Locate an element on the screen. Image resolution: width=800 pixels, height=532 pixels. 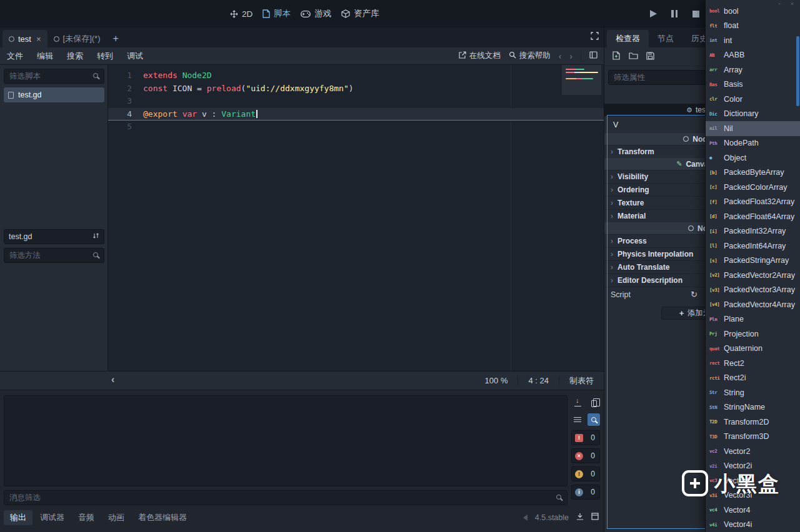
bottom-tab--: 输出 is located at coordinates (18, 518).